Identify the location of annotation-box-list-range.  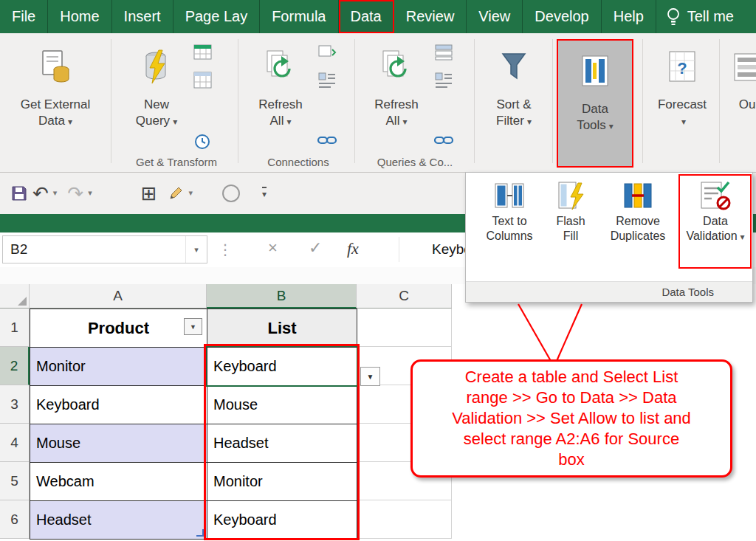
(282, 442).